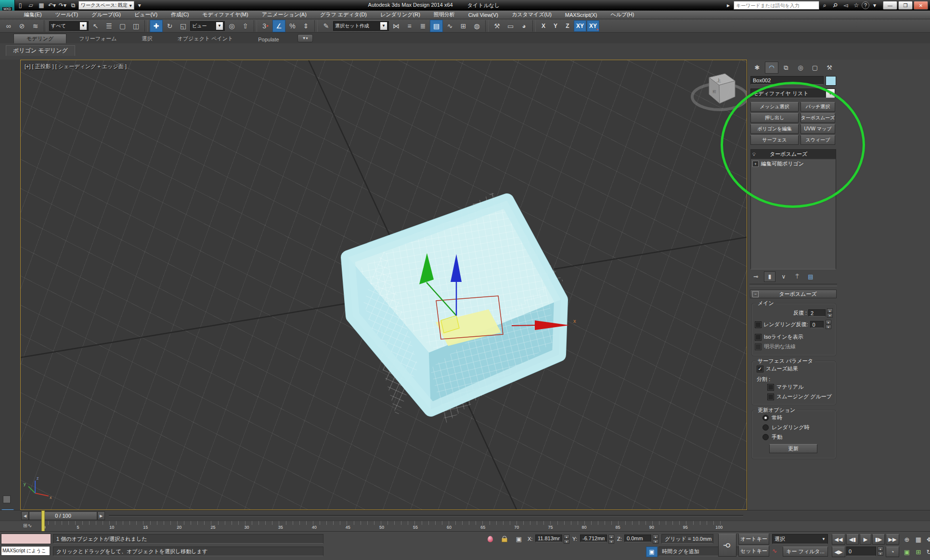  What do you see at coordinates (793, 164) in the screenshot?
I see `stack-row-editable-poly: + 編集可能ポリゴン` at bounding box center [793, 164].